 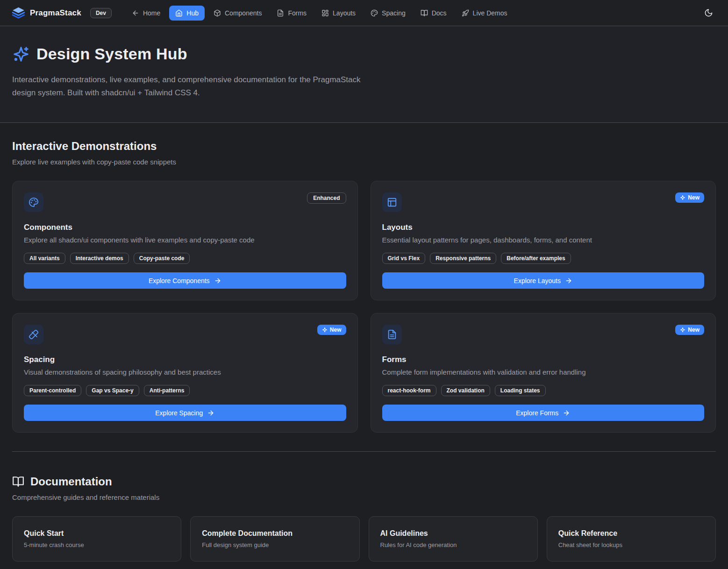 I want to click on explore-layouts-button: Explore Layouts, so click(x=543, y=280).